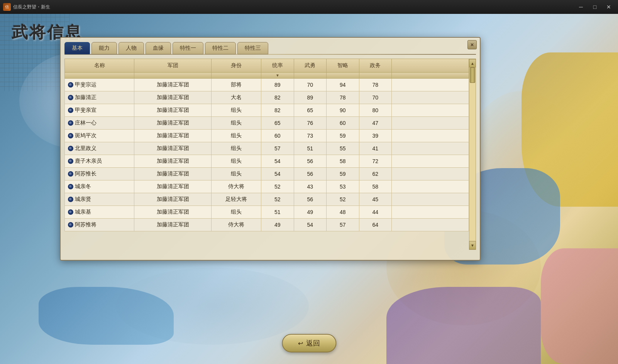  Describe the element at coordinates (472, 154) in the screenshot. I see `scroll-track` at that location.